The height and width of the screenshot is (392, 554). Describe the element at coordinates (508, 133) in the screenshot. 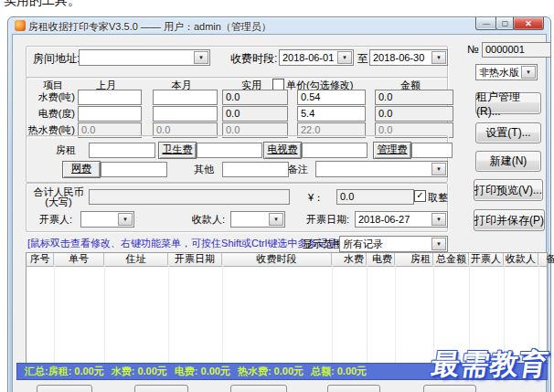

I see `settings-button: 设置(T)...` at that location.